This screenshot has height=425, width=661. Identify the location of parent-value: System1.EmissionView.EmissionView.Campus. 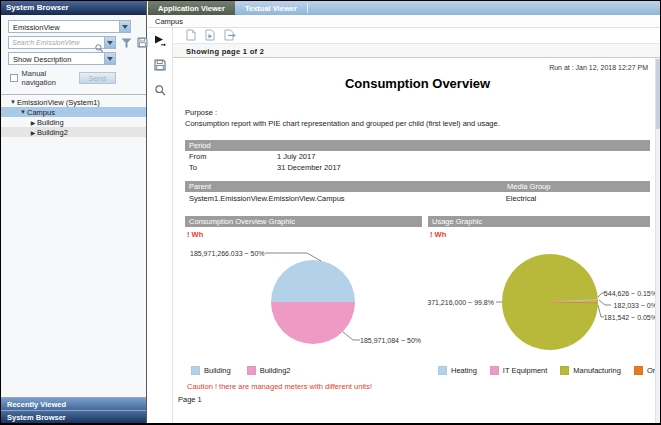
(346, 198).